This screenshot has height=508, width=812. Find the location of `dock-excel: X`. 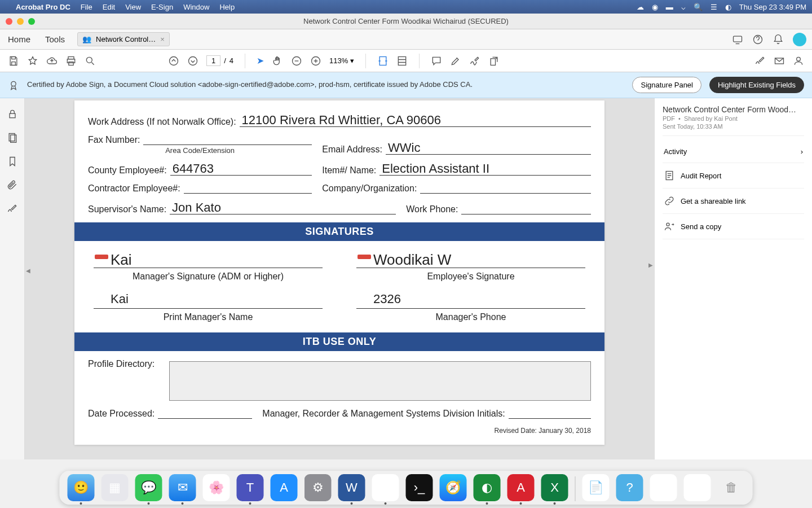

dock-excel: X is located at coordinates (555, 488).